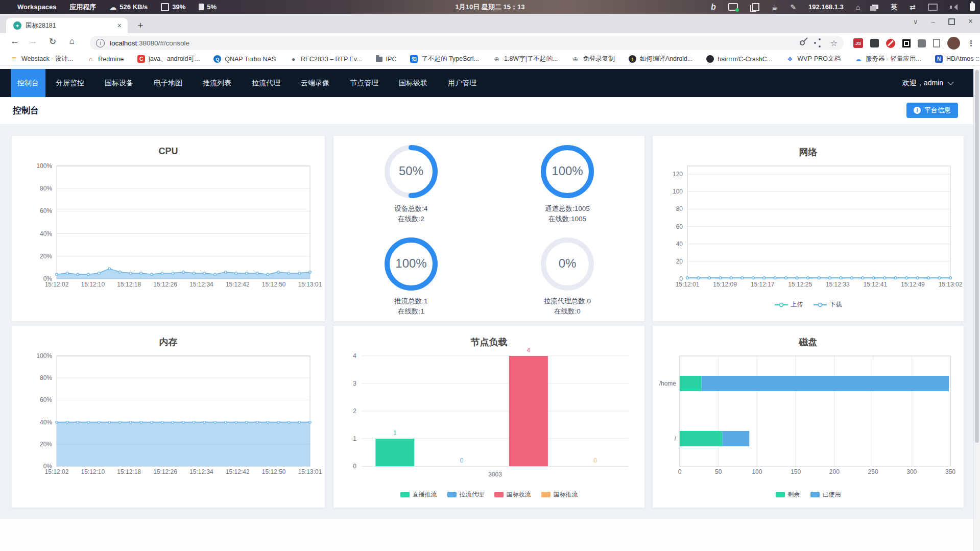  What do you see at coordinates (168, 83) in the screenshot?
I see `nav-item-3: 电子地图` at bounding box center [168, 83].